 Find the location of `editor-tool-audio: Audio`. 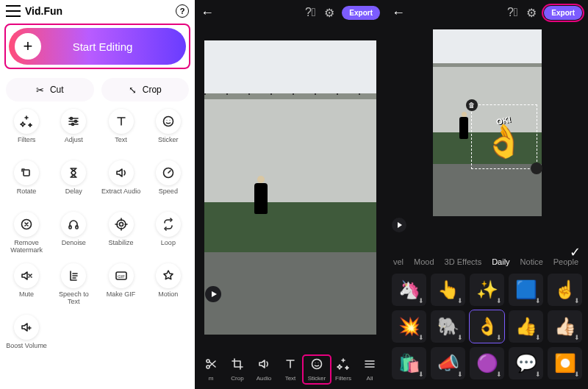

editor-tool-audio: Audio is located at coordinates (264, 369).